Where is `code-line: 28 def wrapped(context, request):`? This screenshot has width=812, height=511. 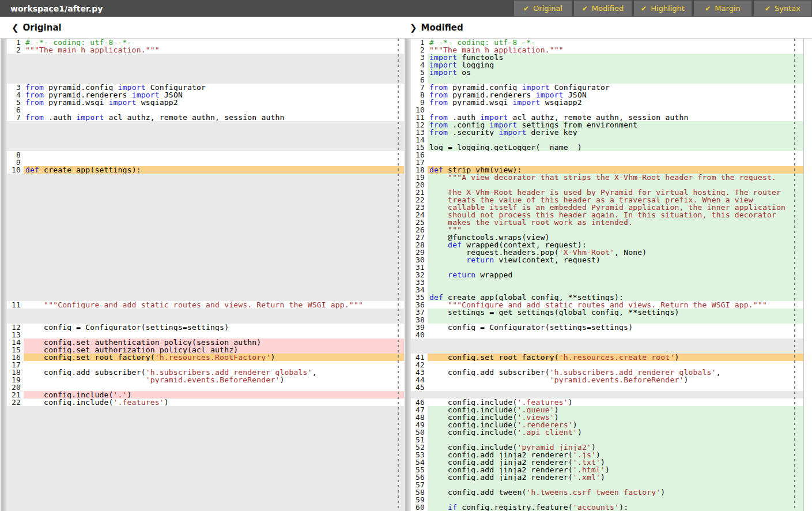 code-line: 28 def wrapped(context, request): is located at coordinates (607, 245).